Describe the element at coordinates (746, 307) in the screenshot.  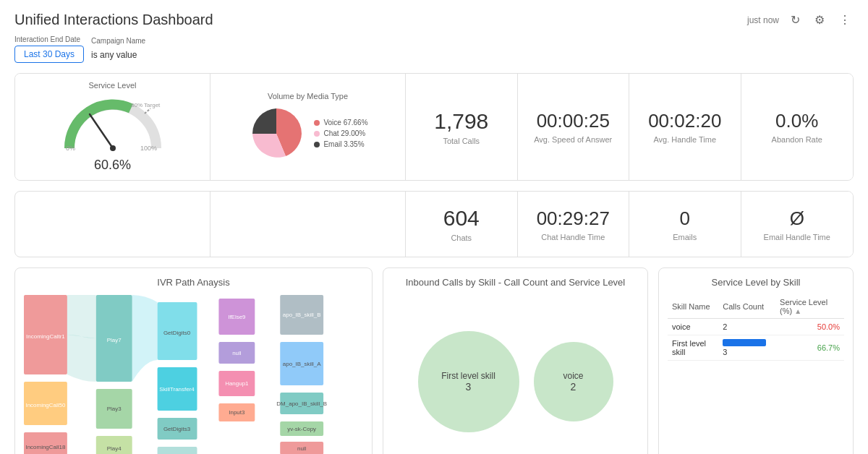
I see `col-calls-count: Calls Count` at that location.